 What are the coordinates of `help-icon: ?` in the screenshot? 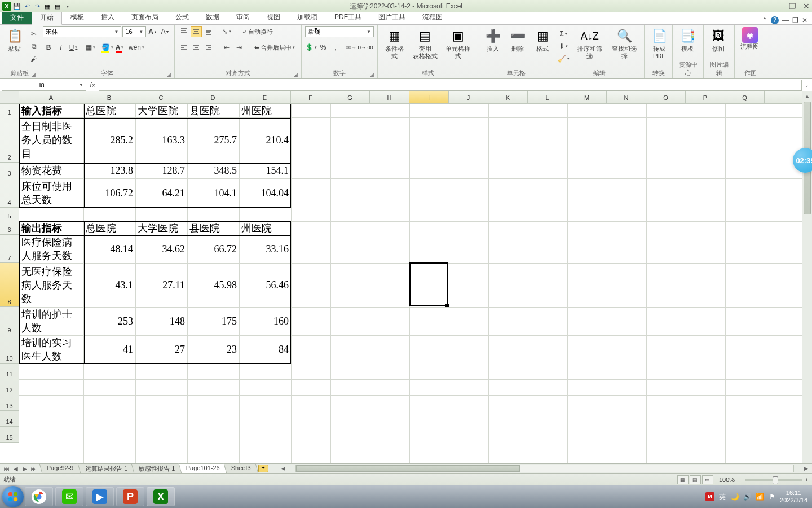 It's located at (775, 20).